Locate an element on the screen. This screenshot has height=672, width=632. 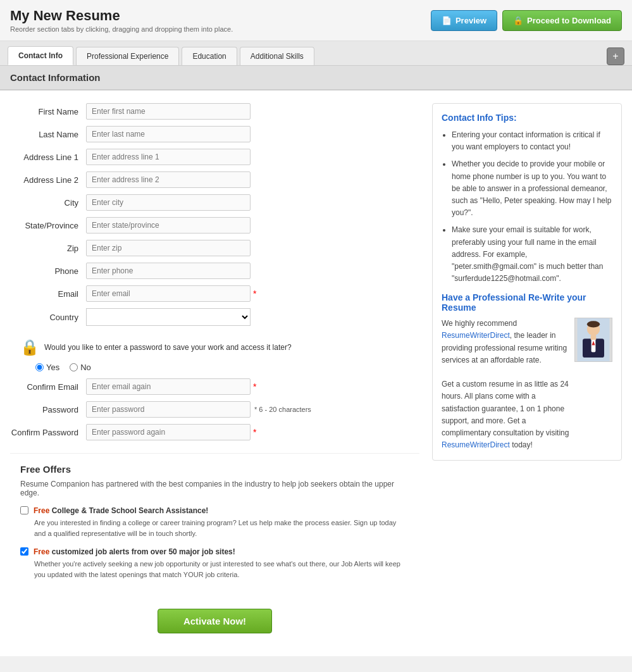
offer-1-header: Free College & Trade School Search Assis… is located at coordinates (215, 511).